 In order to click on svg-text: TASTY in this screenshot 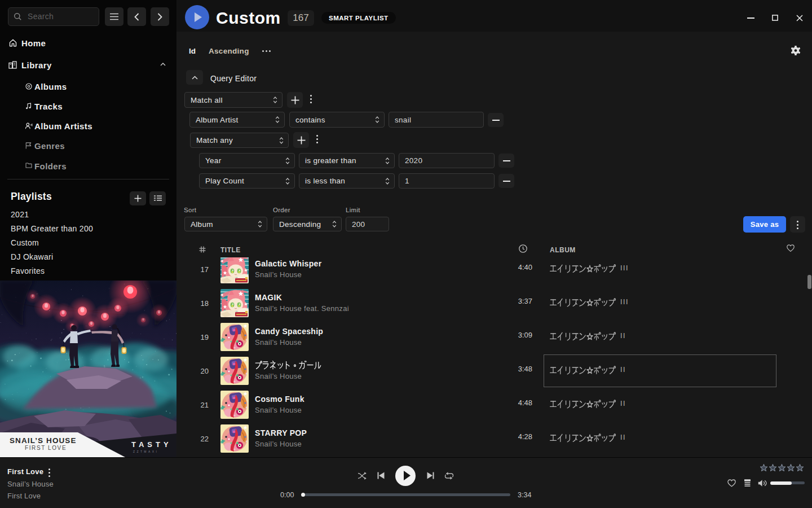, I will do `click(152, 445)`.